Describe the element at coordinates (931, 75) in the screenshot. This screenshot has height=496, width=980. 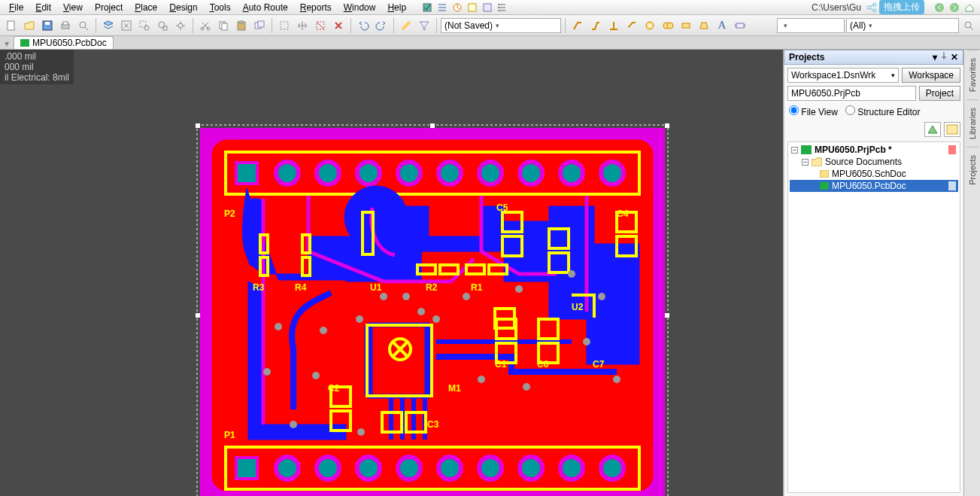
I see `workspace-button: Workspace` at that location.